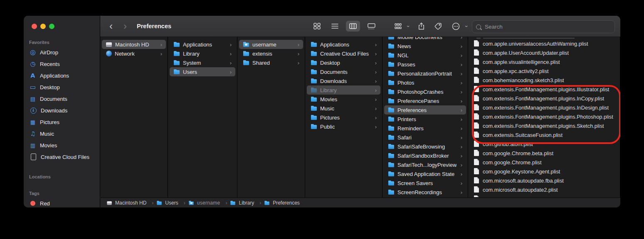  Describe the element at coordinates (343, 63) in the screenshot. I see `column-item: Desktop ›` at that location.